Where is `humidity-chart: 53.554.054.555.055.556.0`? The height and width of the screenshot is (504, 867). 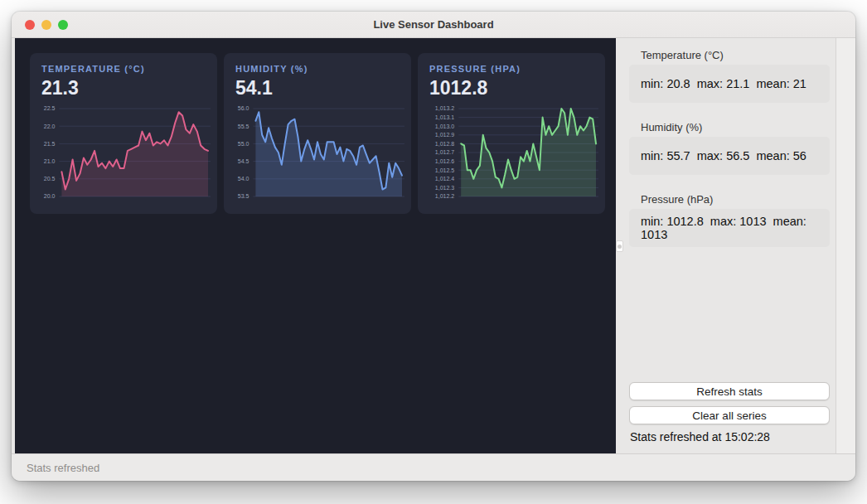 humidity-chart: 53.554.054.555.055.556.0 is located at coordinates (320, 155).